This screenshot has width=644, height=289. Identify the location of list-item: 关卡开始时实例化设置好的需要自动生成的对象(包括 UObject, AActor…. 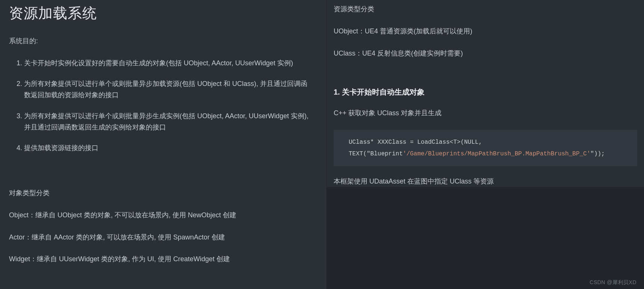
(171, 63).